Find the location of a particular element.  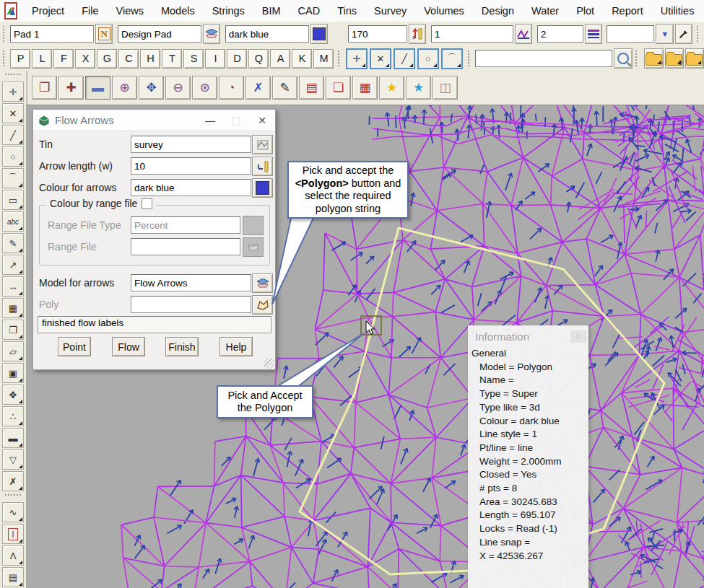

window-layout-button: ◫ is located at coordinates (445, 88).